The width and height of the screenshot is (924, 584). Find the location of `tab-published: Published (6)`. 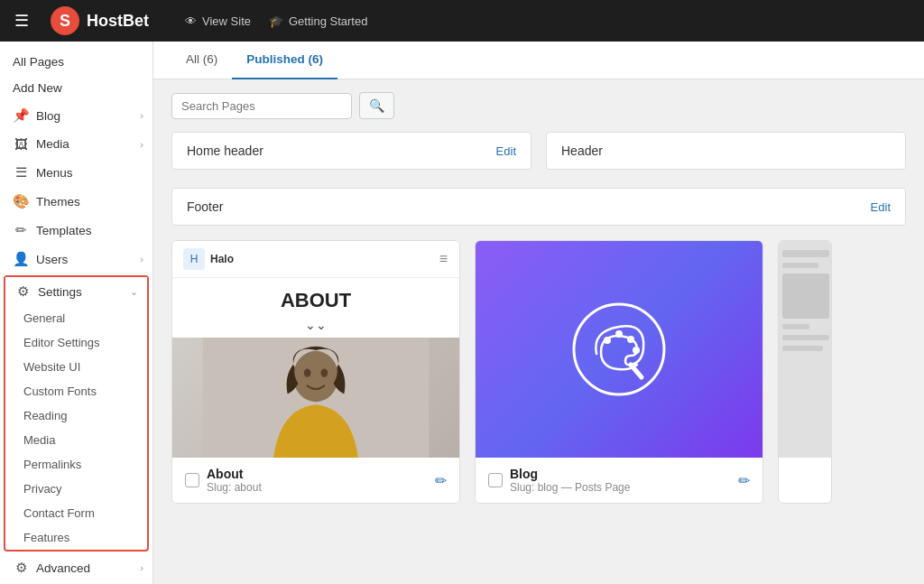

tab-published: Published (6) is located at coordinates (285, 60).